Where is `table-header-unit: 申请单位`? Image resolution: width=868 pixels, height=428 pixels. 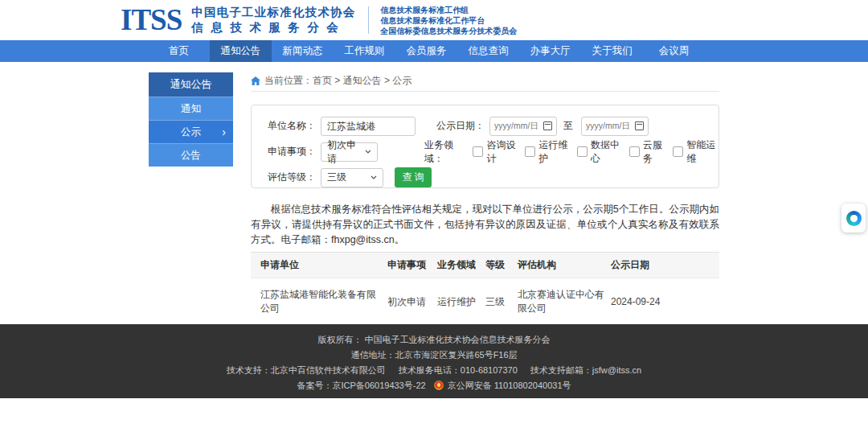
table-header-unit: 申请单位 is located at coordinates (319, 265).